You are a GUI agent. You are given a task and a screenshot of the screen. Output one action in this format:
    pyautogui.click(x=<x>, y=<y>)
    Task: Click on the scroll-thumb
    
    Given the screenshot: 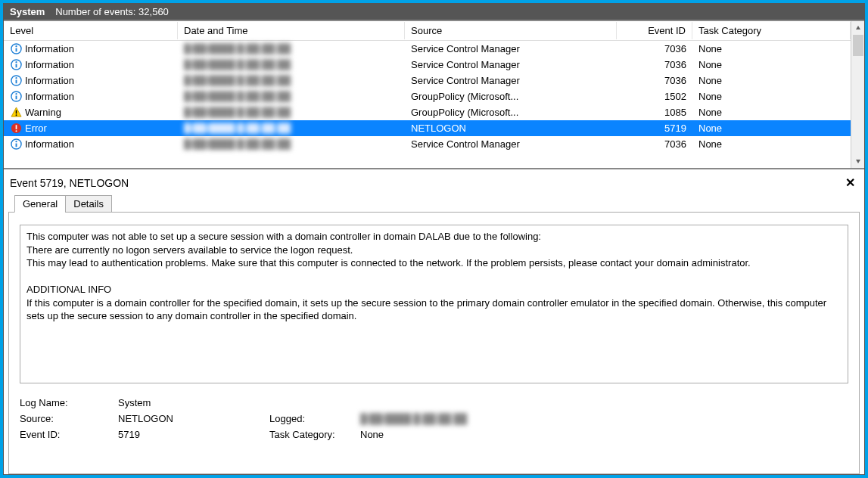 What is the action you would take?
    pyautogui.click(x=858, y=45)
    